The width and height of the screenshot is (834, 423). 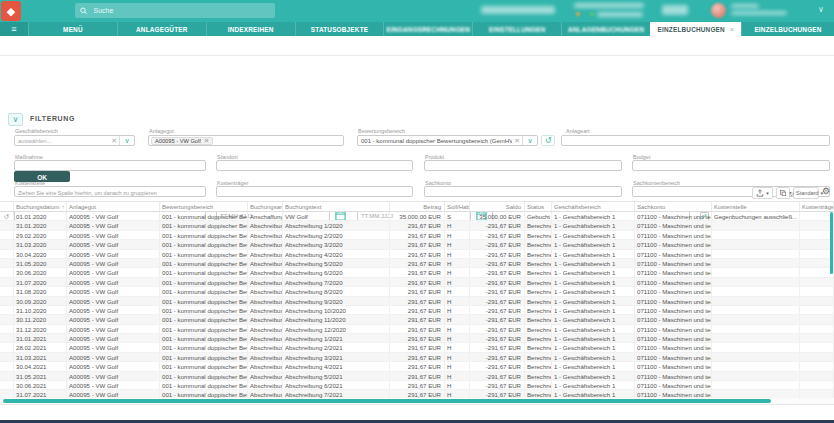 What do you see at coordinates (74, 140) in the screenshot?
I see `filter-geschaeftsbereich: auswählen... ✕ ∨` at bounding box center [74, 140].